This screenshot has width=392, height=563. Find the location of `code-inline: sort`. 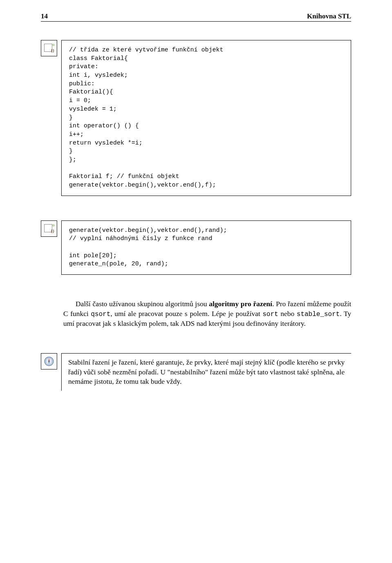

code-inline: sort is located at coordinates (270, 314).